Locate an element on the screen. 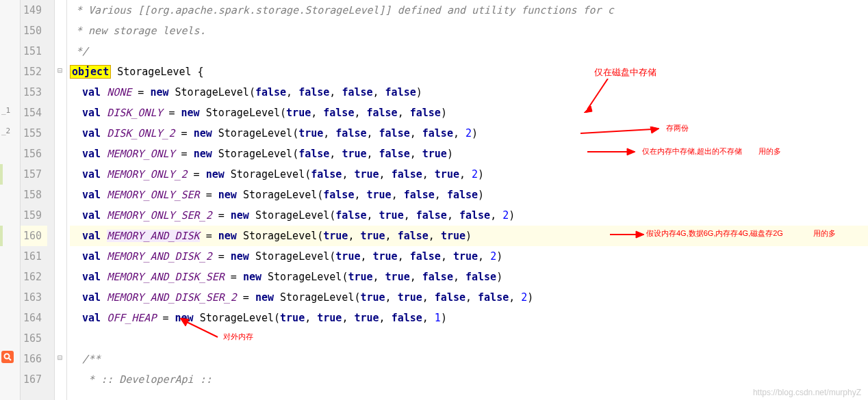 Image resolution: width=868 pixels, height=400 pixels. code-line: val MEMORY_ONLY_SER_2 = new StorageLevel… is located at coordinates (469, 215).